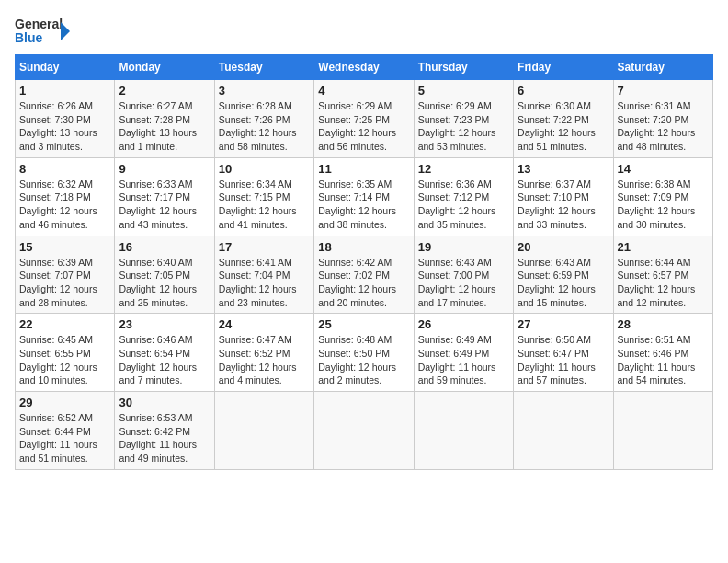 The width and height of the screenshot is (728, 563). Describe the element at coordinates (463, 274) in the screenshot. I see `calendar-day: 19Sunrise: 6:43 AM Sunset: 7:00 PM Dayli…` at that location.